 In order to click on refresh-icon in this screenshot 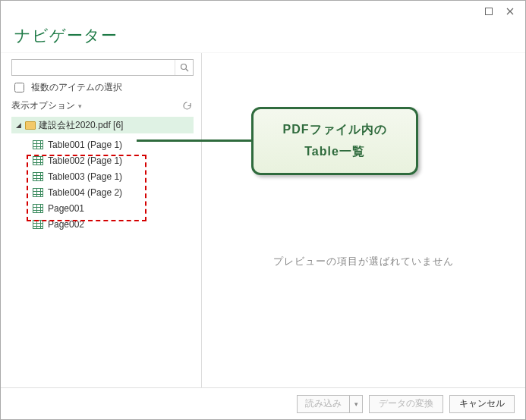, I will do `click(187, 106)`.